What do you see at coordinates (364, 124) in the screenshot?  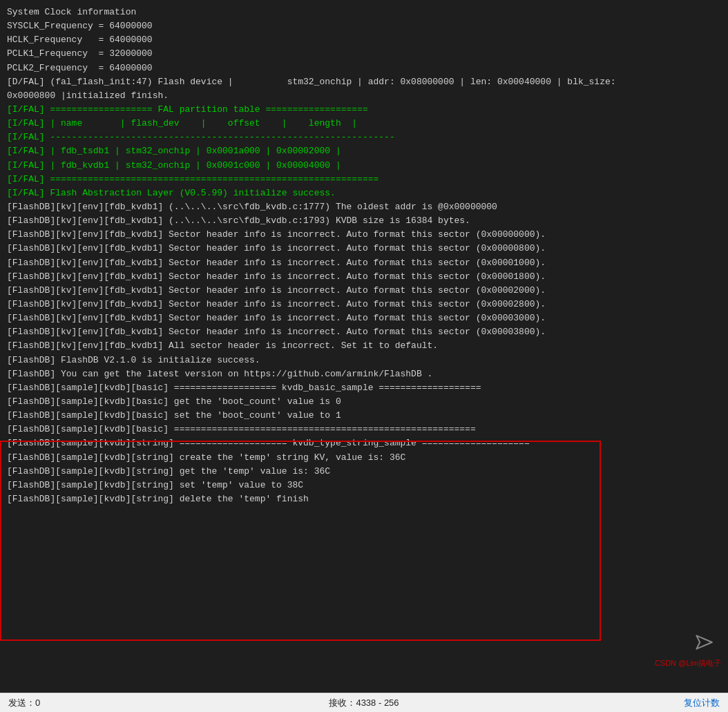 I see `terminal-line: [I/FAL] | name | flash_dev | offset | le…` at bounding box center [364, 124].